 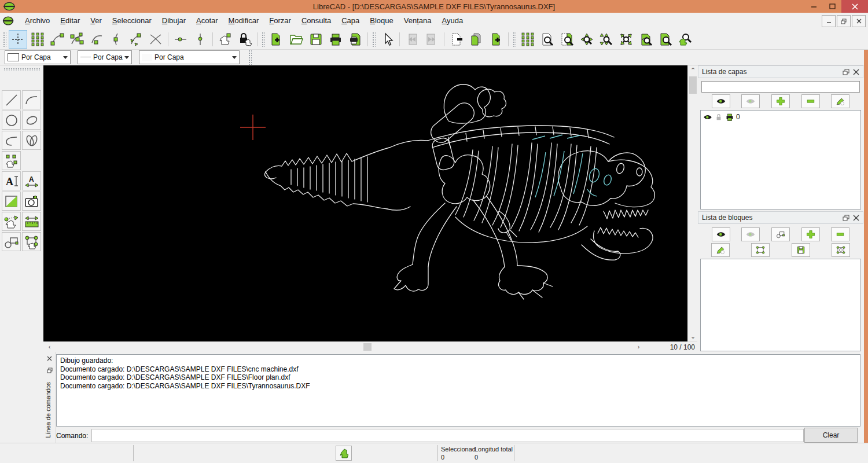 What do you see at coordinates (50, 347) in the screenshot?
I see `scroll-left-icon: ‹` at bounding box center [50, 347].